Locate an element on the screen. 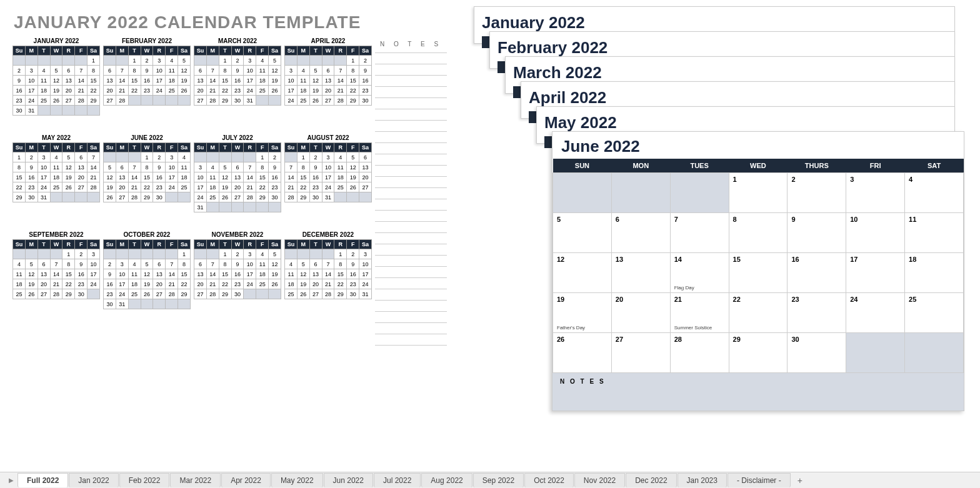 This screenshot has width=980, height=488. big-day-cell: 9 is located at coordinates (817, 233).